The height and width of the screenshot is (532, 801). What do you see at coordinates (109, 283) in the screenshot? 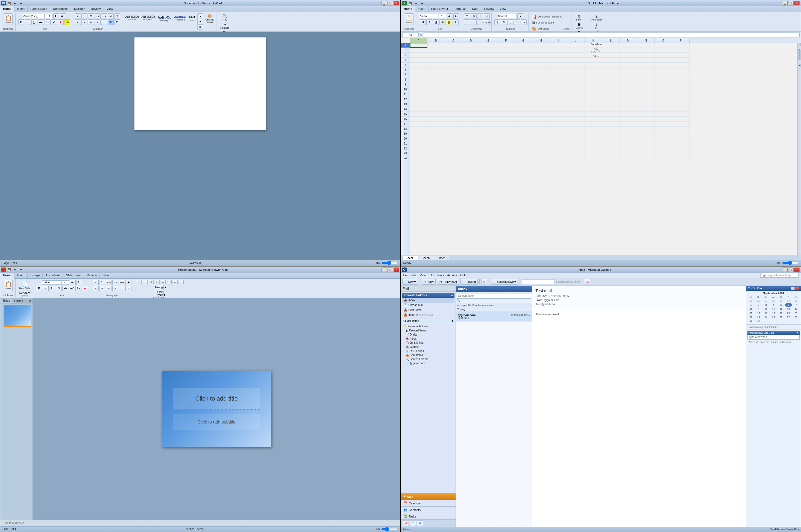
I see `ppt-decrease-indent: ←≡` at bounding box center [109, 283].